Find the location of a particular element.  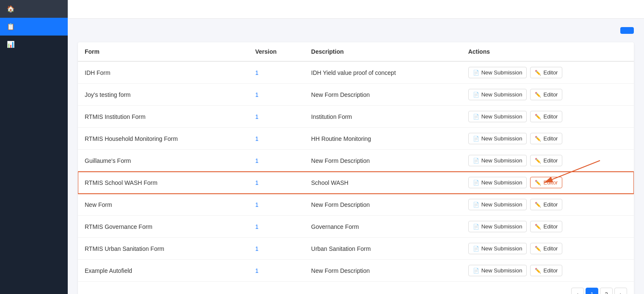

table-row: IDH Form 1 IDH Yield value proof of conc… is located at coordinates (356, 73).